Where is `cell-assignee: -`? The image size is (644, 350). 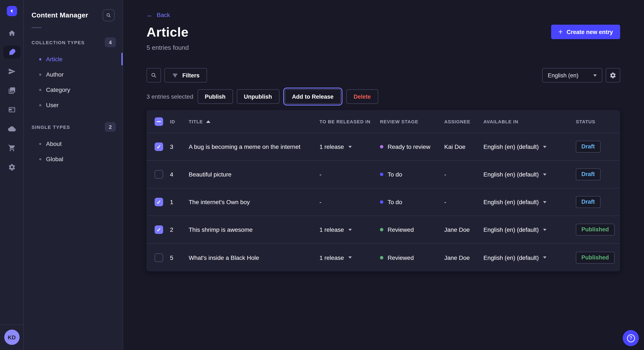 cell-assignee: - is located at coordinates (464, 202).